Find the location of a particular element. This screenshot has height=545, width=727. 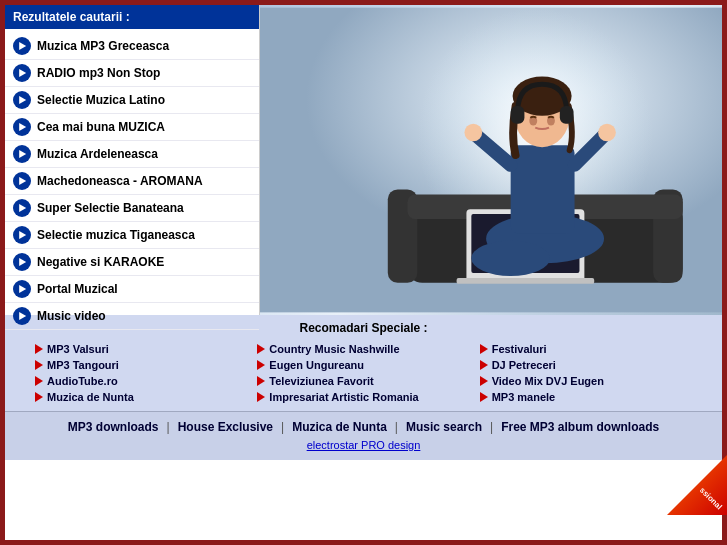

search-item: Machedoneasca - AROMANA is located at coordinates (132, 182).